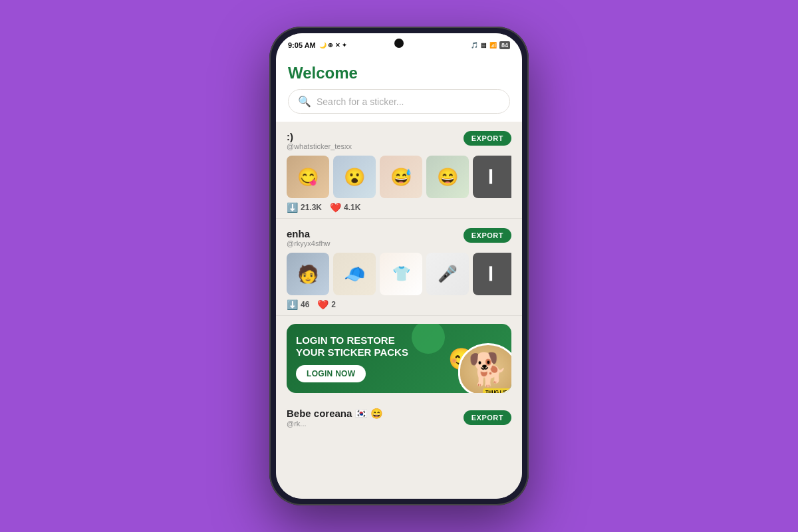 The height and width of the screenshot is (532, 798). What do you see at coordinates (334, 45) in the screenshot?
I see `status-icons-left: 🌙 ⊕ ✕ ✦` at bounding box center [334, 45].